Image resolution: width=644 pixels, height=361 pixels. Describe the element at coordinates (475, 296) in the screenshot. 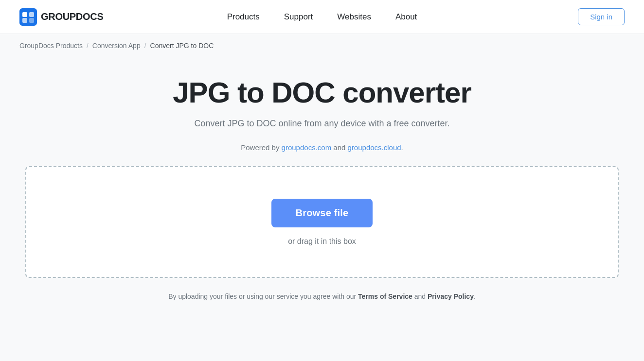

I see `footer-suffix: .` at that location.